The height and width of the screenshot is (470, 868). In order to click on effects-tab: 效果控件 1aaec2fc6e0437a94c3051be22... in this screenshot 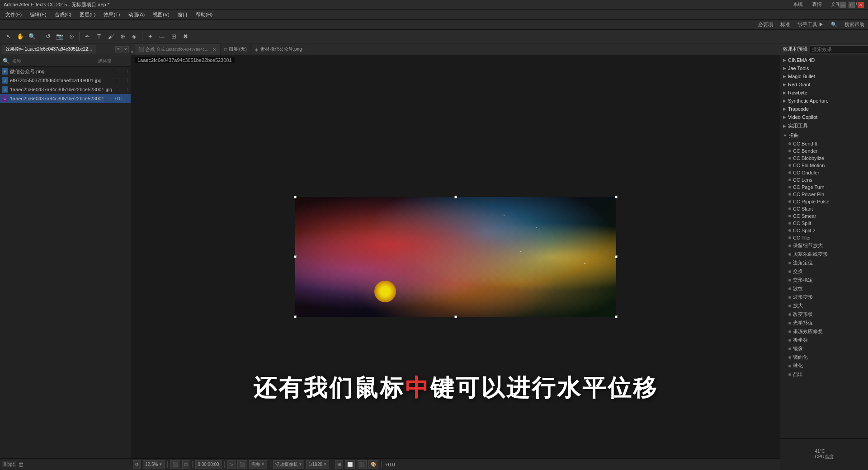, I will do `click(49, 49)`.